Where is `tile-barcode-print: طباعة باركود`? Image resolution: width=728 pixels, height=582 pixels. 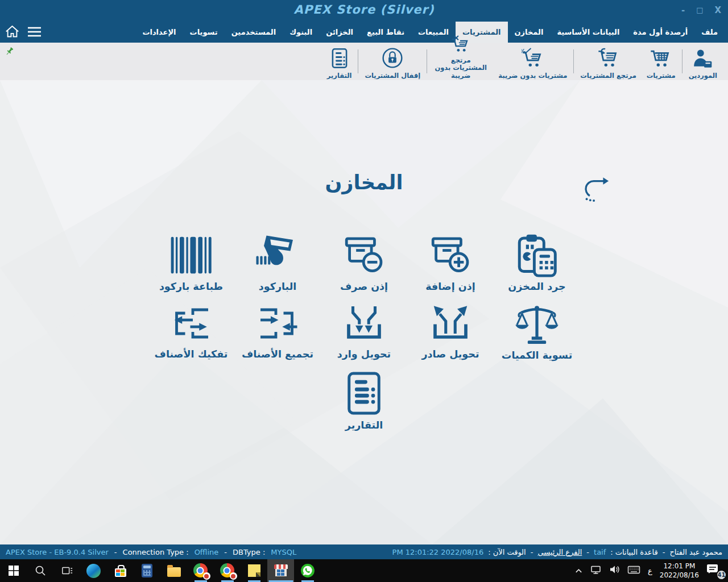
tile-barcode-print: طباعة باركود is located at coordinates (191, 263).